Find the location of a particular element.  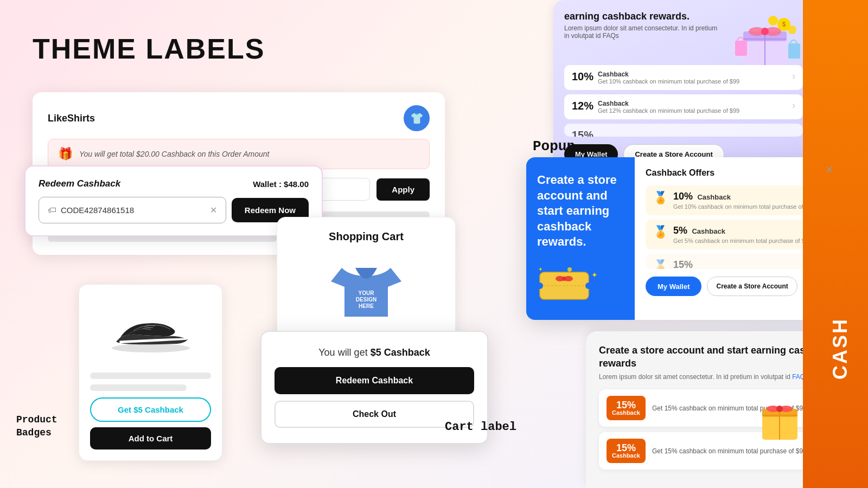

redeem-cashback-button: Redeem Cashback is located at coordinates (374, 381).